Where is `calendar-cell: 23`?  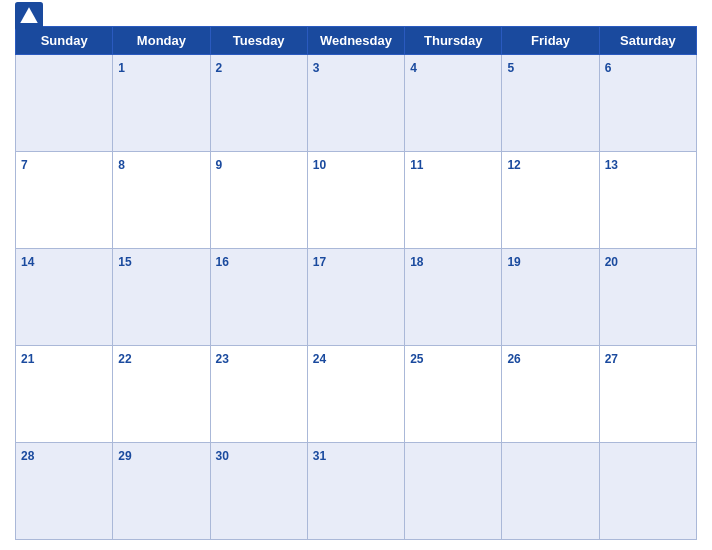
calendar-cell: 23 is located at coordinates (258, 394).